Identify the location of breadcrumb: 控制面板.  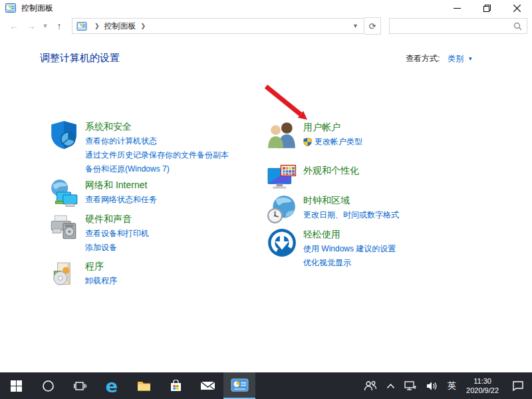
(120, 27).